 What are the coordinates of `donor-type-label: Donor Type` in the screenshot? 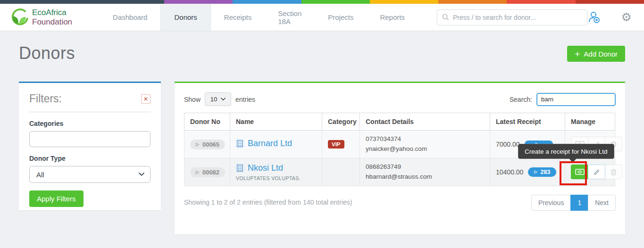 It's located at (90, 158).